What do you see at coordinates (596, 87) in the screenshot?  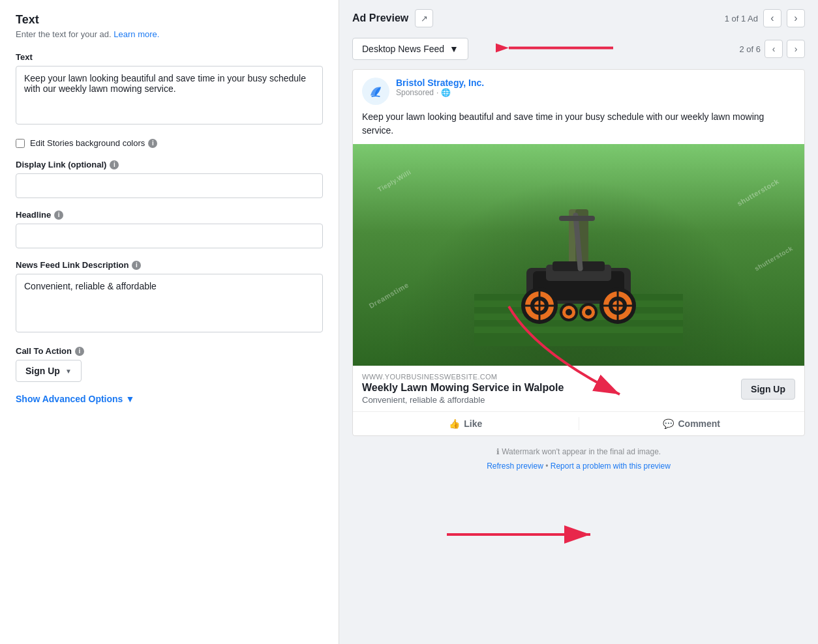 I see `brand-info: Bristol Strategy, Inc. Sponsored · 🌐` at bounding box center [596, 87].